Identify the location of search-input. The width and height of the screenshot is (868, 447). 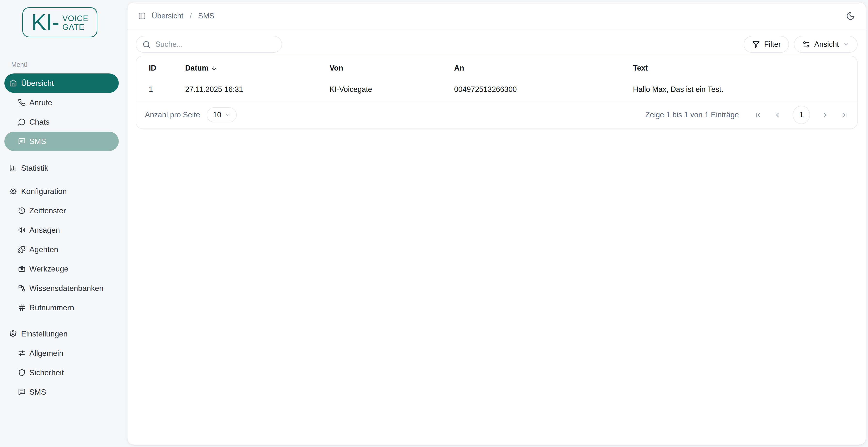
(215, 44).